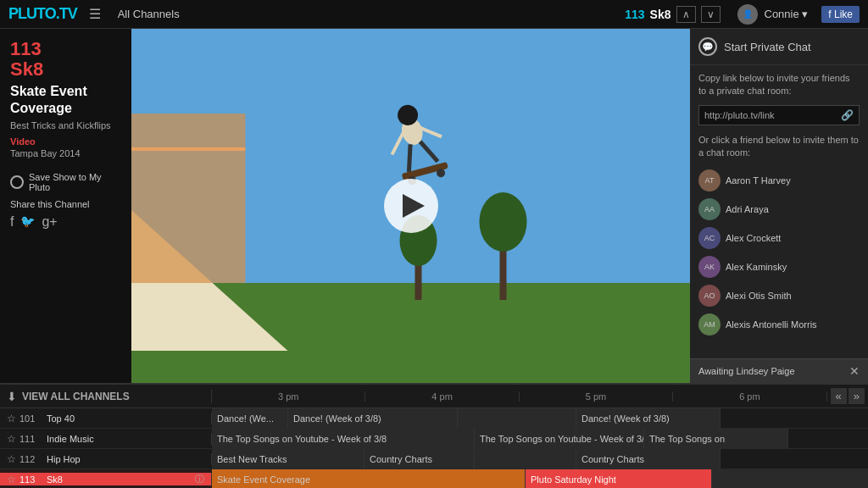 This screenshot has width=868, height=488. I want to click on download-icon: ⬇, so click(12, 396).